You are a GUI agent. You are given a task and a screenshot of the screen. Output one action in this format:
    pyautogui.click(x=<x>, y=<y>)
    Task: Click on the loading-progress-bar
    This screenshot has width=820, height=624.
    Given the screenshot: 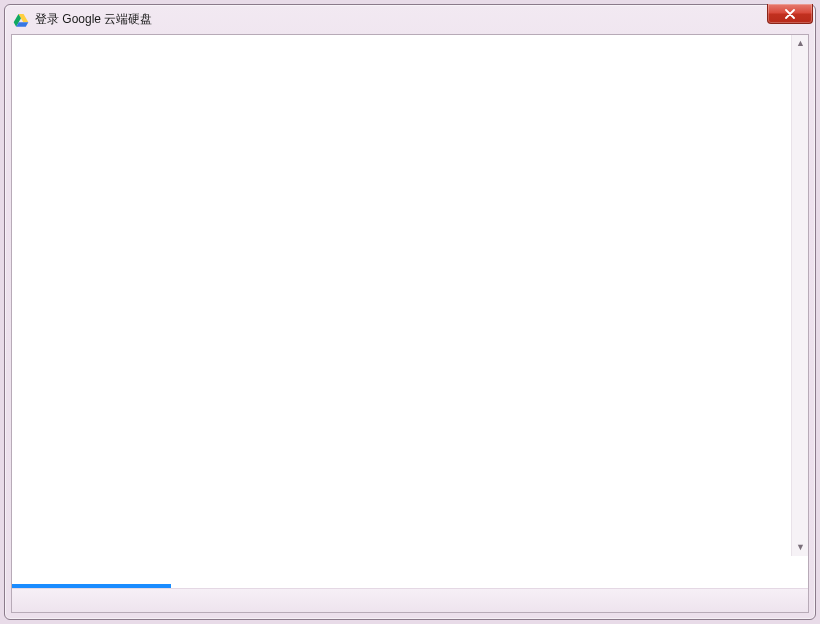 What is the action you would take?
    pyautogui.click(x=410, y=586)
    